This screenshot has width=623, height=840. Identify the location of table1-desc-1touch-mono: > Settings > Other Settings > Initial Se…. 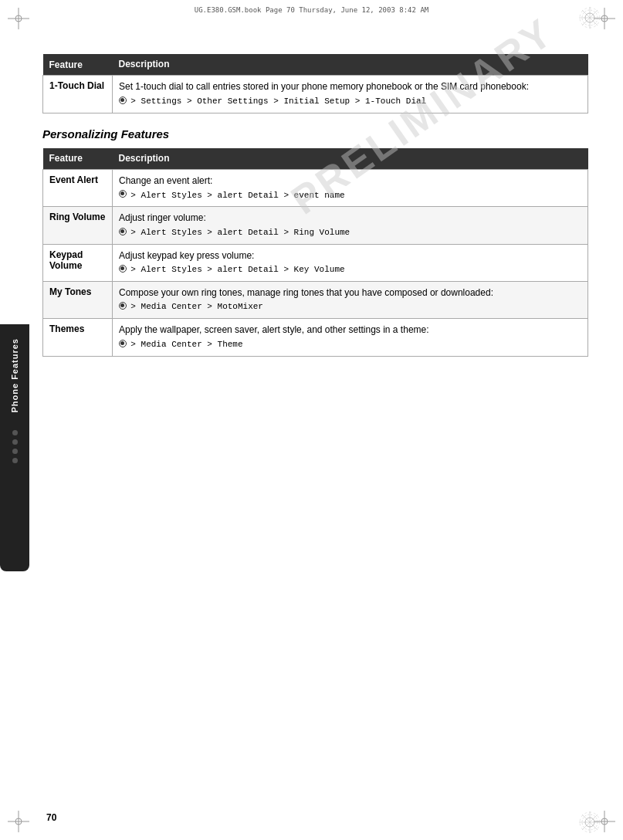
(278, 101).